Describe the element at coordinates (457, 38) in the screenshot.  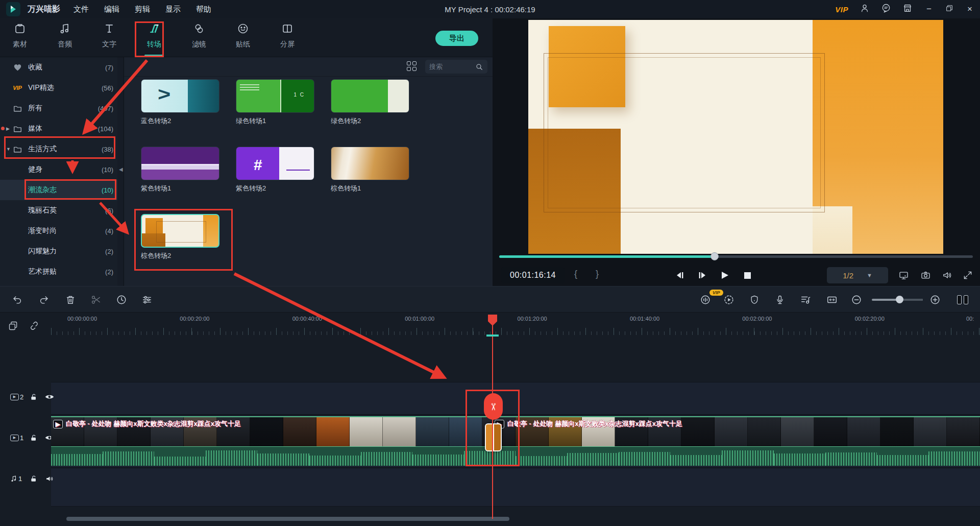
I see `export-button: 导出` at that location.